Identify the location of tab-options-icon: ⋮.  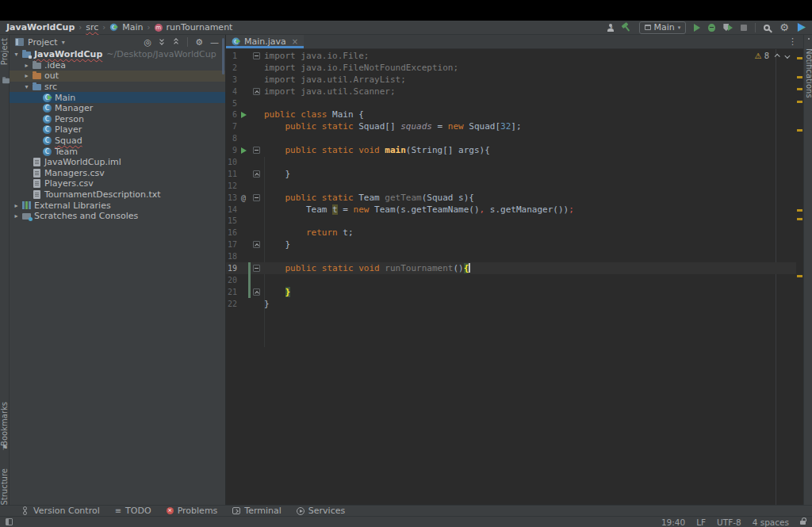
(796, 41).